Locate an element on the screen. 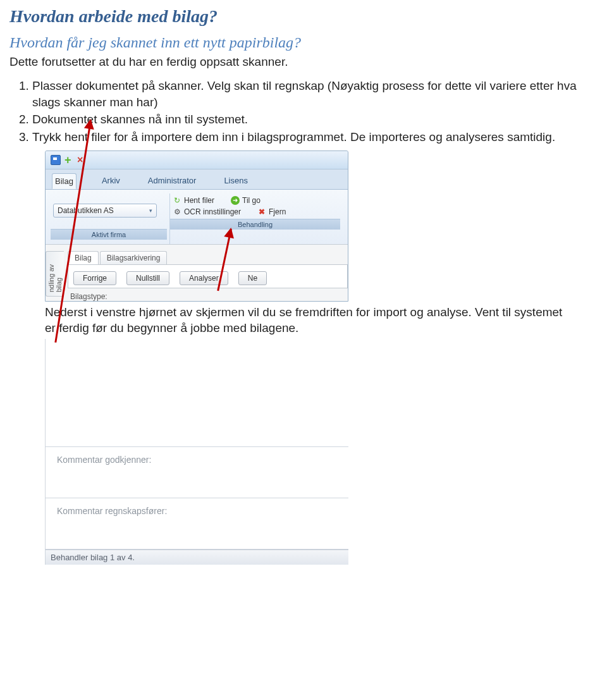 The height and width of the screenshot is (700, 607). tab-bilag: Bilag is located at coordinates (64, 181).